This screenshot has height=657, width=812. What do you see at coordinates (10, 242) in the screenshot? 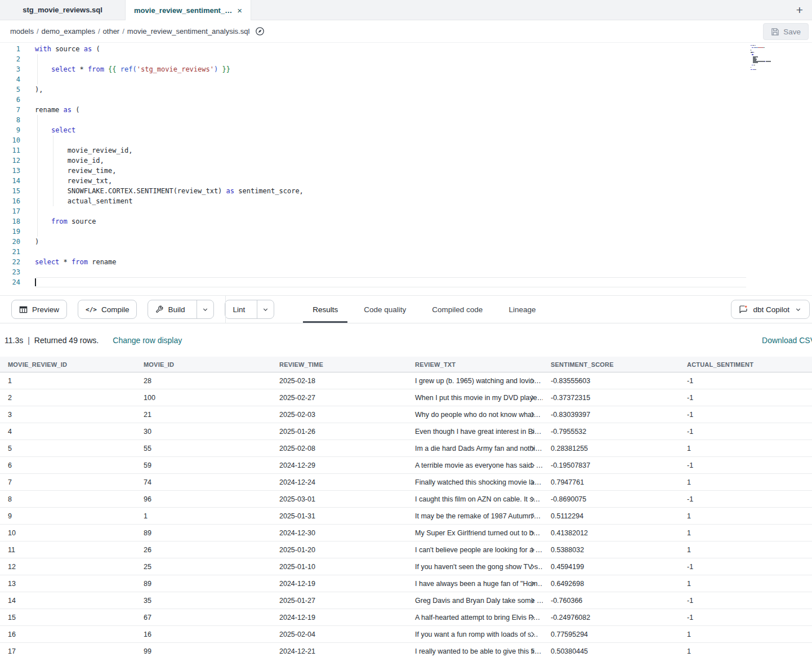
I see `line-number: 20` at bounding box center [10, 242].